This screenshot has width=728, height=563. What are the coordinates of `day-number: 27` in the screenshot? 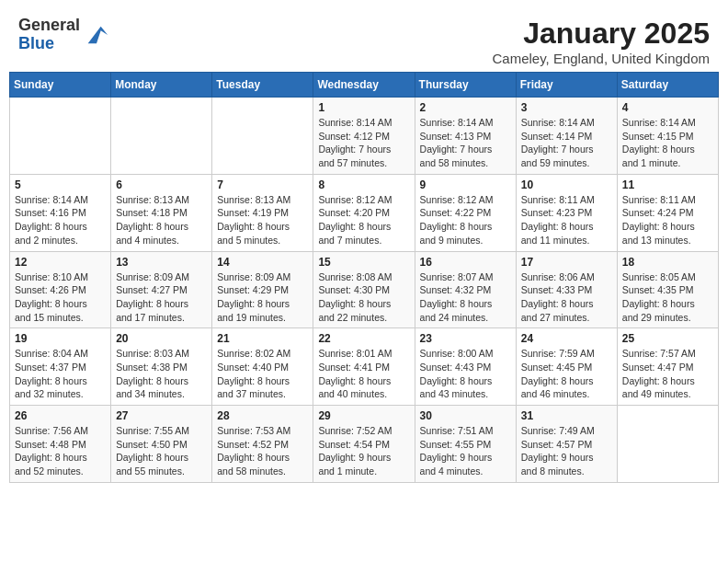 It's located at (162, 416).